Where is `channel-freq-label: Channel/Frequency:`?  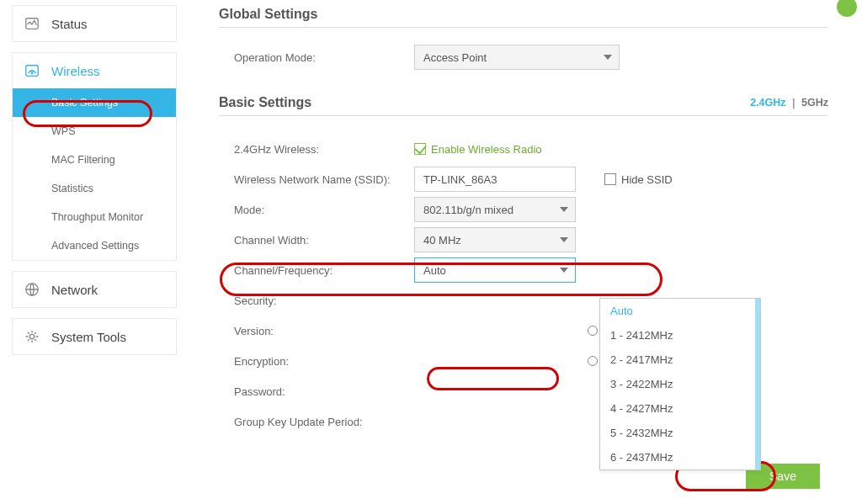
channel-freq-label: Channel/Frequency: is located at coordinates (317, 271).